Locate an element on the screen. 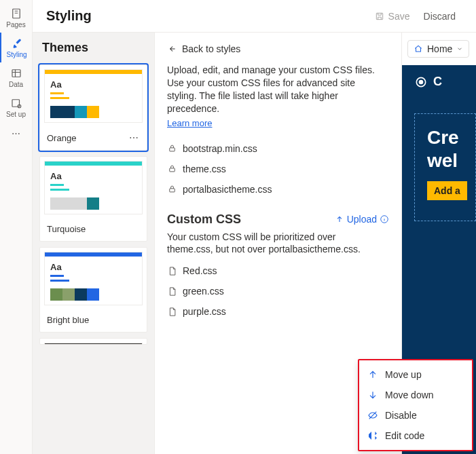  context-label: Move up is located at coordinates (403, 375).